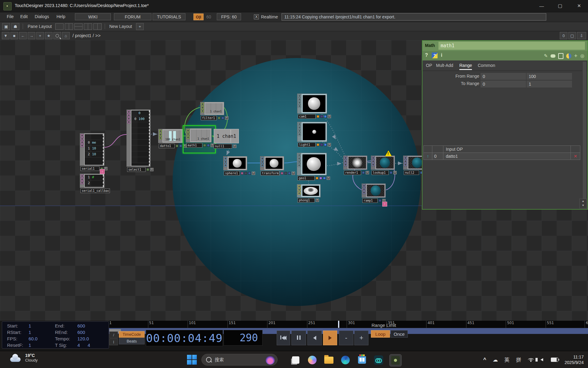 Image resolution: width=588 pixels, height=368 pixels. What do you see at coordinates (576, 56) in the screenshot?
I see `add-parameter-icon: +` at bounding box center [576, 56].